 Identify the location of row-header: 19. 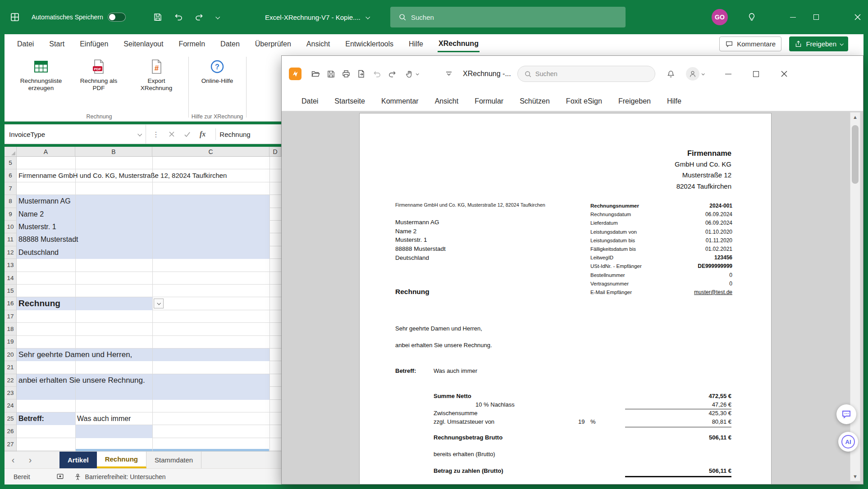
(10, 342).